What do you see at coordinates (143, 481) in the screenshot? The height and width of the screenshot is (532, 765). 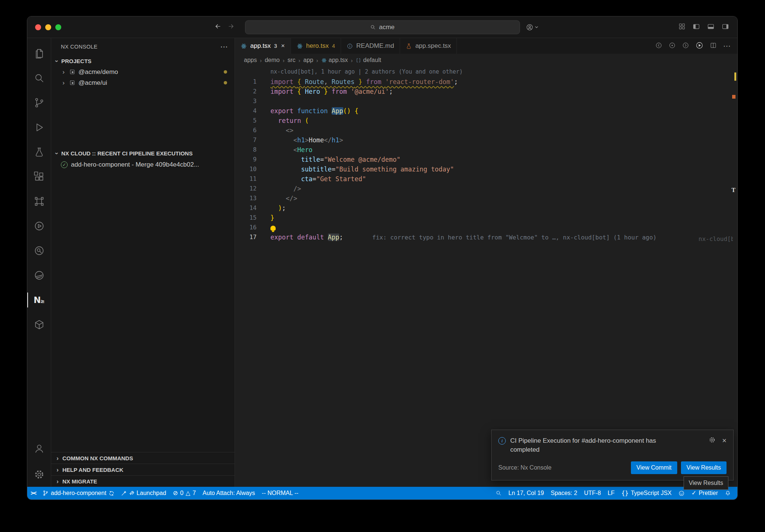 I see `section-nx-migrate: › NX MIGRATE` at bounding box center [143, 481].